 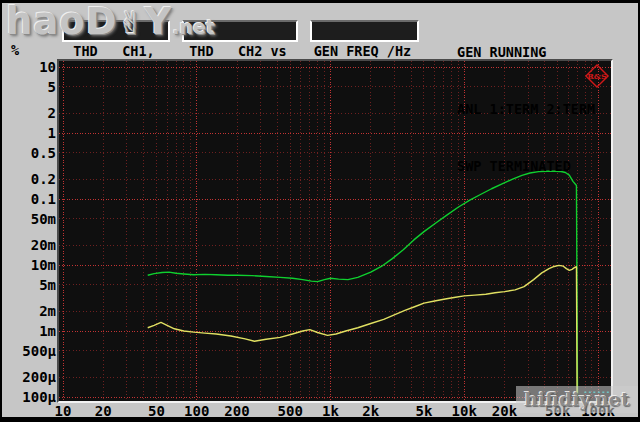 I want to click on y-tick-label: 500µ, so click(x=32, y=351).